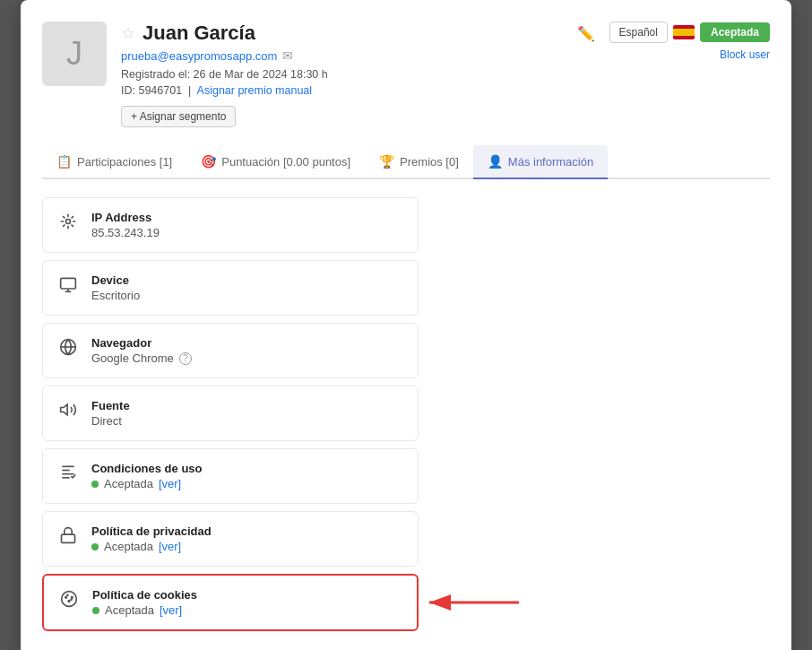  I want to click on privacy-status-dot, so click(95, 547).